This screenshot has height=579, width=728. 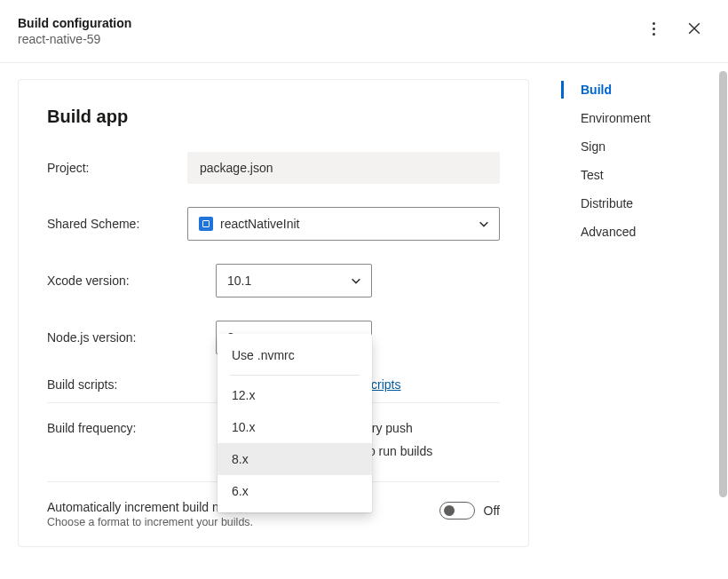 What do you see at coordinates (457, 511) in the screenshot?
I see `auto-increment-toggle` at bounding box center [457, 511].